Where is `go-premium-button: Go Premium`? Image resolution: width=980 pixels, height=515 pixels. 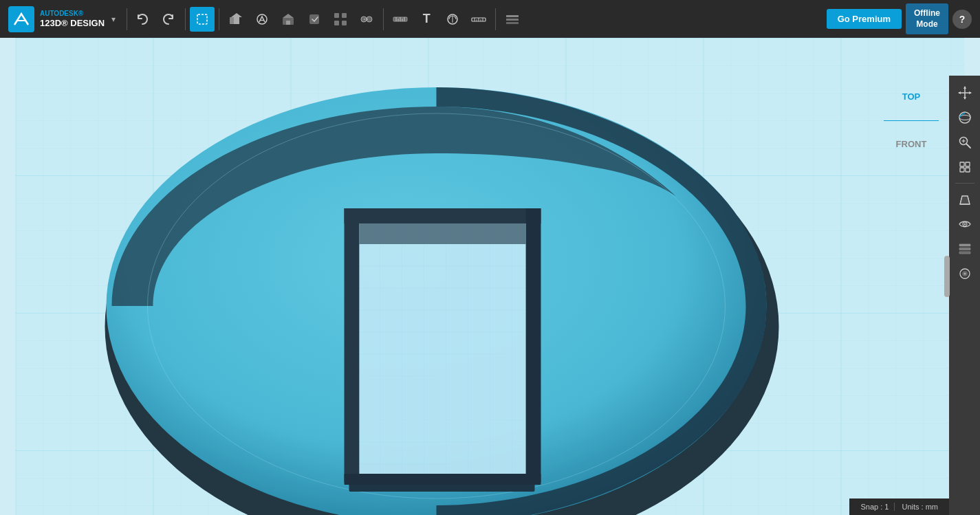
go-premium-button: Go Premium is located at coordinates (864, 19).